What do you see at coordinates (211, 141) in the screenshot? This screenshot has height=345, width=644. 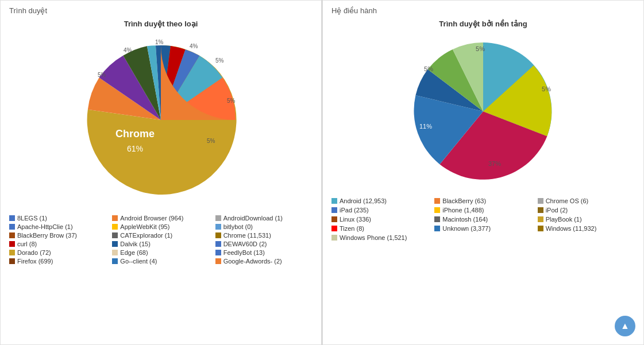 I see `label-5pct-4: 5%` at bounding box center [211, 141].